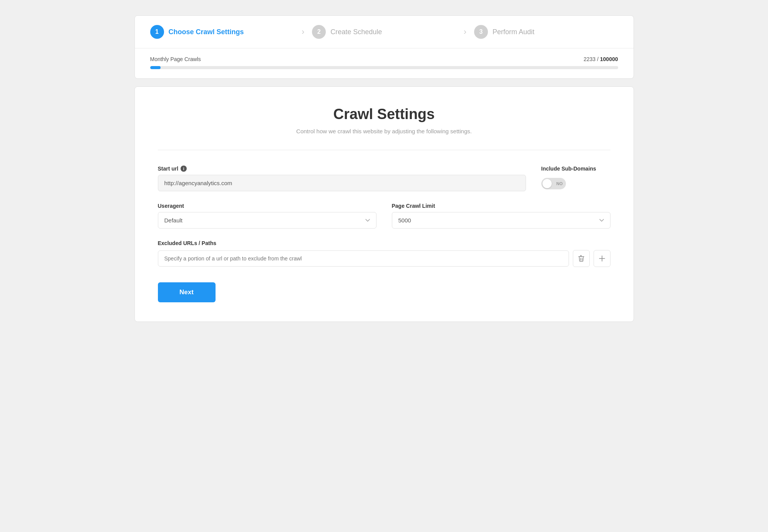 The height and width of the screenshot is (532, 768). Describe the element at coordinates (384, 131) in the screenshot. I see `settings-subtitle: Control how we crawl this website by adj…` at that location.